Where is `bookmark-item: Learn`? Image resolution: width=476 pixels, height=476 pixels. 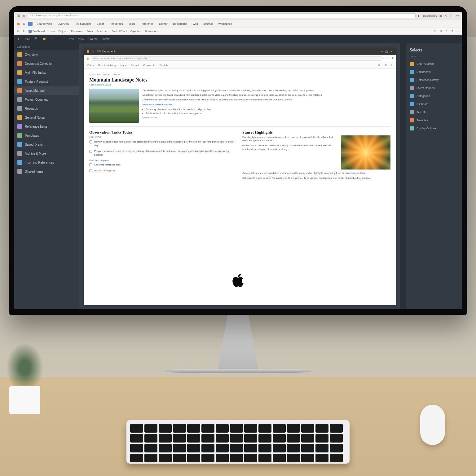
bookmark-item: Learn is located at coordinates (51, 31).